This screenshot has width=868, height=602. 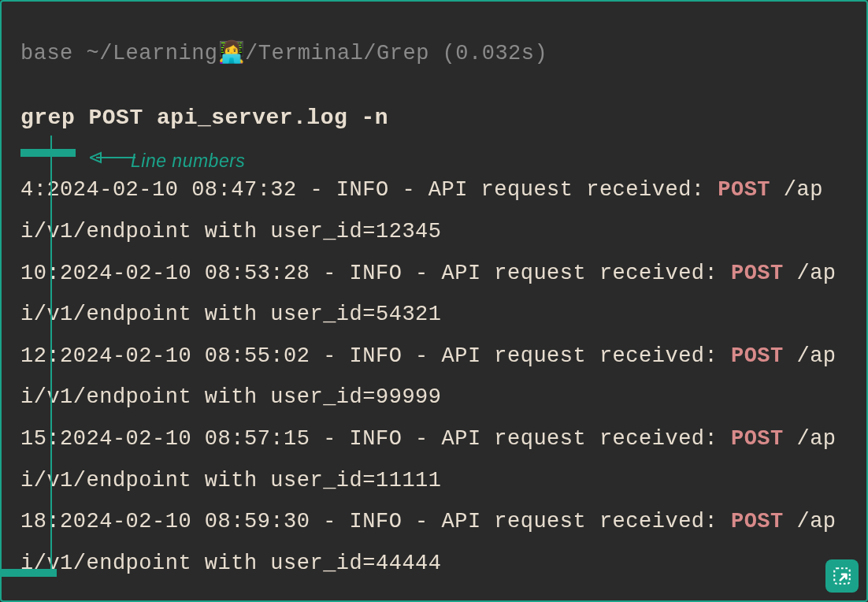 What do you see at coordinates (434, 118) in the screenshot?
I see `command-input: grep POST api_server.log -n` at bounding box center [434, 118].